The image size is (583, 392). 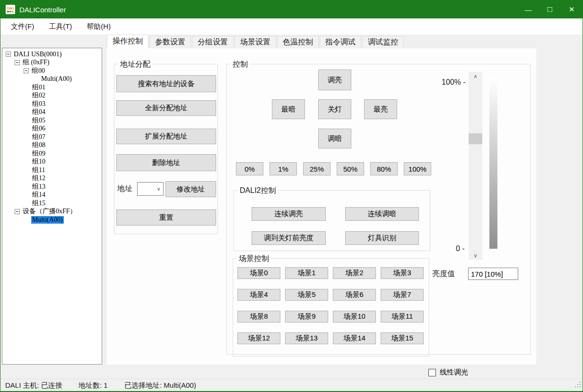 What do you see at coordinates (255, 42) in the screenshot?
I see `tab-item: 场景设置` at bounding box center [255, 42].